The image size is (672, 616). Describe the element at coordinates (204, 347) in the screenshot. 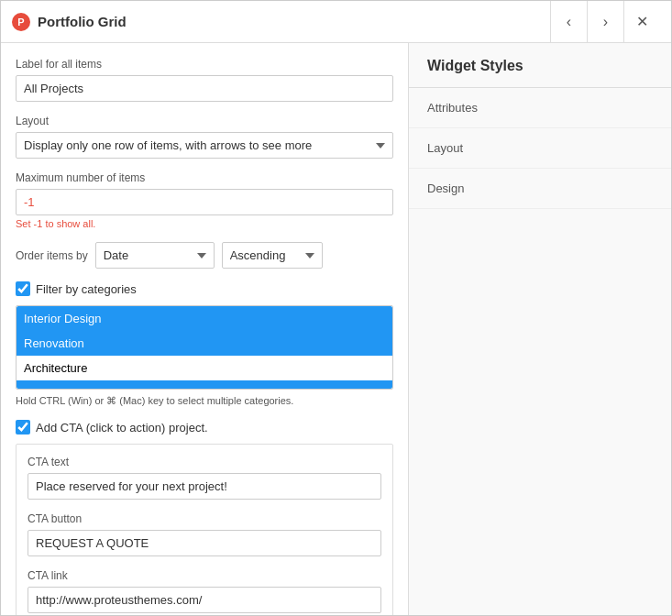

I see `categories-list-container: Interior Design Renovation Architecture …` at that location.